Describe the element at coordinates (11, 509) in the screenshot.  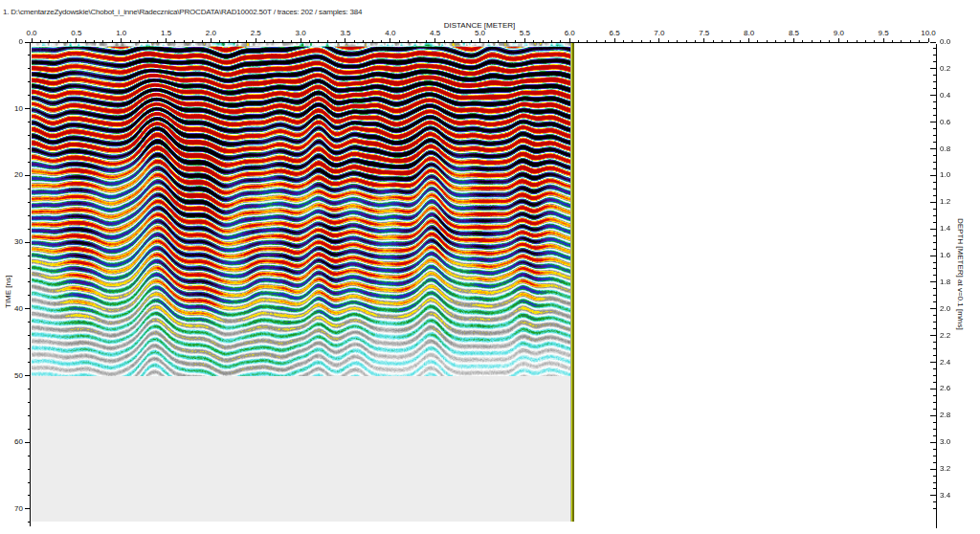
I see `time-tick-label: 70` at that location.